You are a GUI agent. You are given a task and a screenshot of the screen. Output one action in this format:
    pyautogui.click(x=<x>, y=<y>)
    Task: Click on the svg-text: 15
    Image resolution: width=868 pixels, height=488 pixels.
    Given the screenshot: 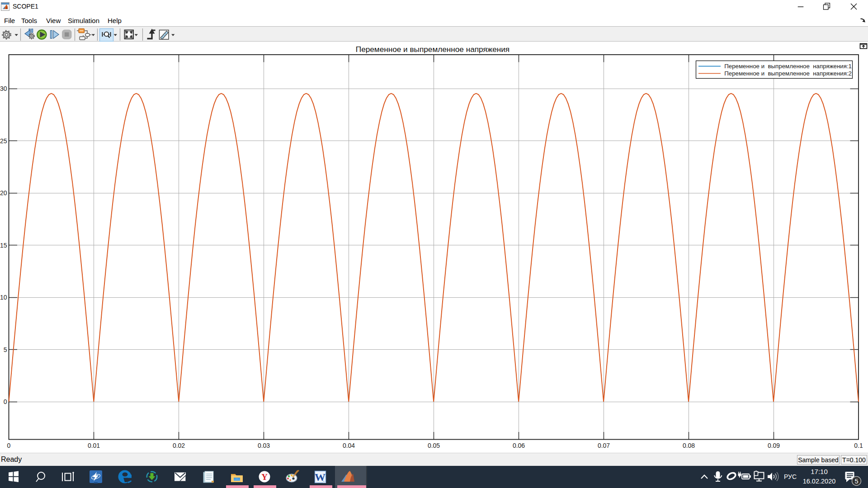 What is the action you would take?
    pyautogui.click(x=4, y=245)
    